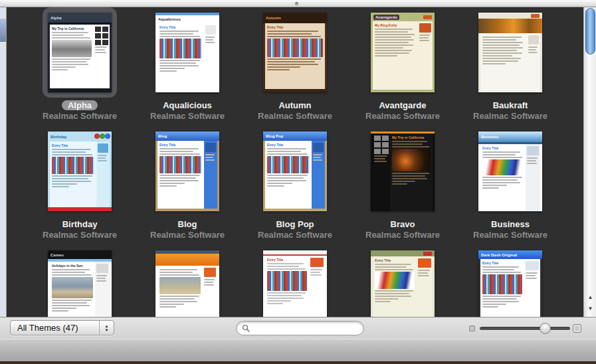 The image size is (596, 364). What do you see at coordinates (187, 225) in the screenshot?
I see `theme-name-text: Blog` at bounding box center [187, 225].